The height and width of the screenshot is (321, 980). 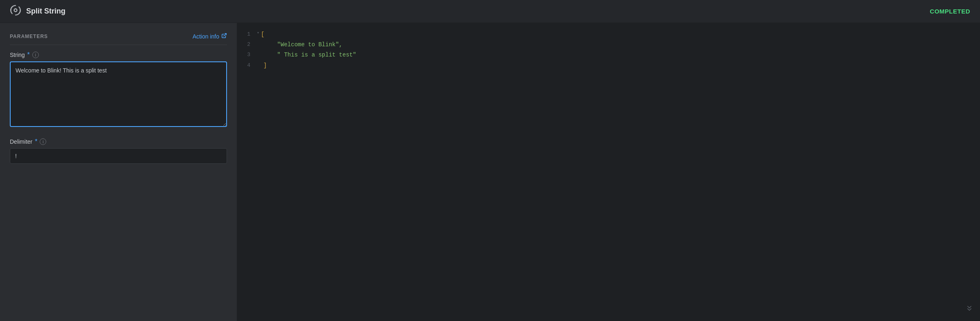 What do you see at coordinates (119, 156) in the screenshot?
I see `delimiter-input` at bounding box center [119, 156].